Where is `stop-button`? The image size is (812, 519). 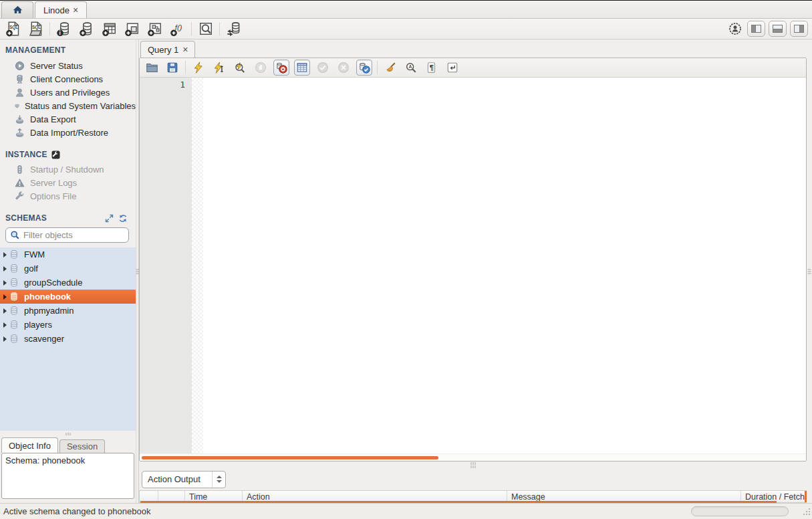
stop-button is located at coordinates (261, 68).